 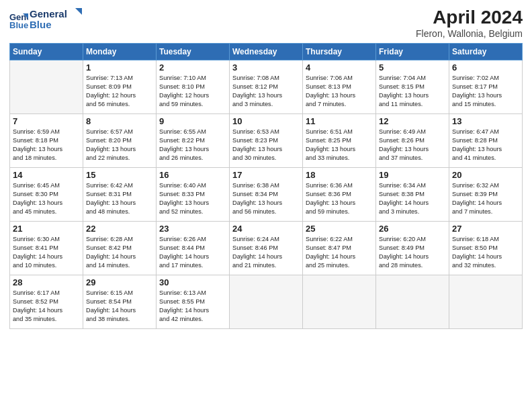 I want to click on header-day: Monday, so click(x=120, y=52).